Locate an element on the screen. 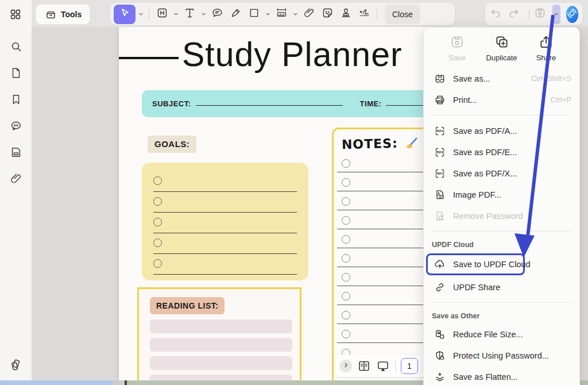  redo-button is located at coordinates (513, 14).